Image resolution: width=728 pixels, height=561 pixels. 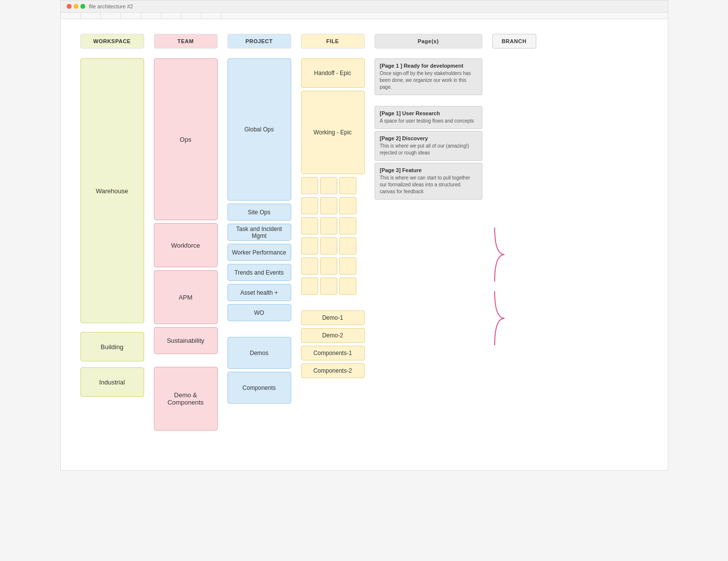 I want to click on team-column: Ops Workforce APM Sustainability Demo & …, so click(x=186, y=244).